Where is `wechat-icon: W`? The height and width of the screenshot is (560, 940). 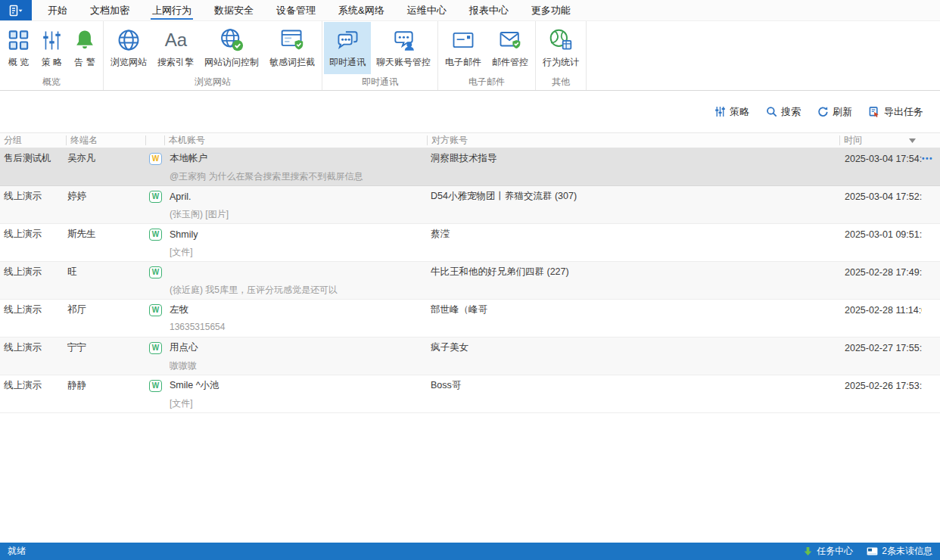
wechat-icon: W is located at coordinates (156, 386).